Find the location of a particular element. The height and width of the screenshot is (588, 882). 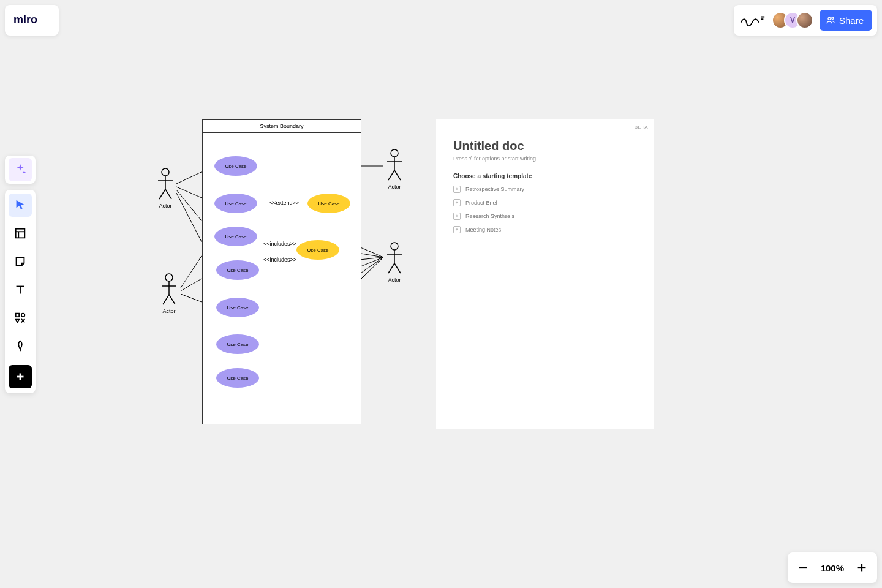

beta-tag: BETA is located at coordinates (641, 127).